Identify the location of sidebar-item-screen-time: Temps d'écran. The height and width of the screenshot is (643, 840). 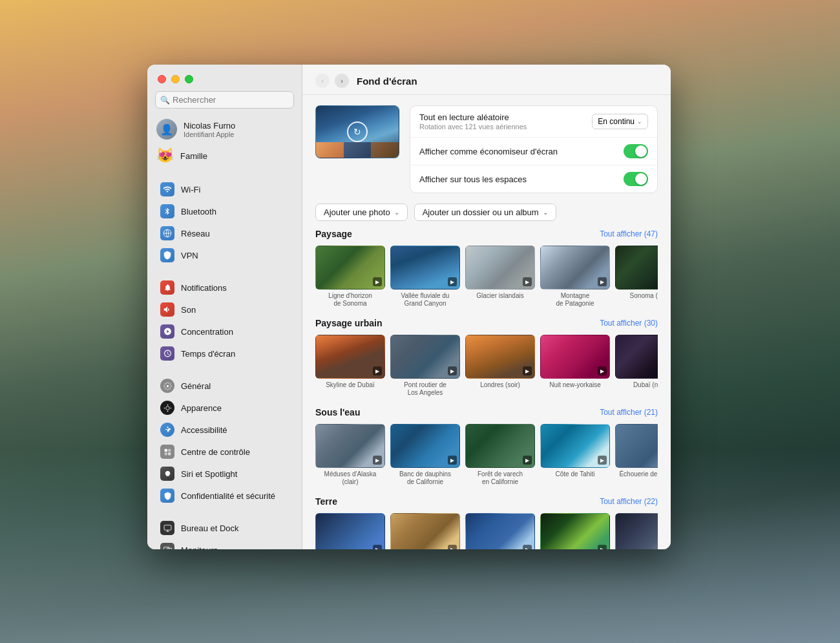
(225, 353).